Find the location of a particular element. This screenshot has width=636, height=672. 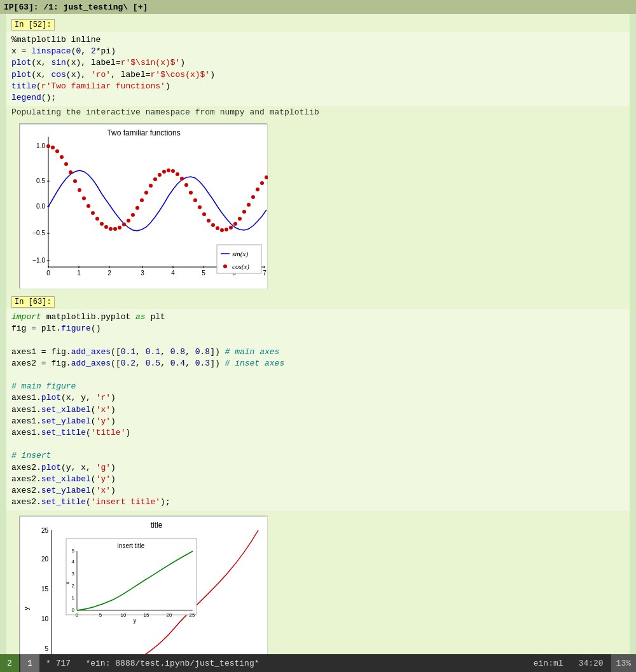

svg-text: 1.0 is located at coordinates (41, 146).